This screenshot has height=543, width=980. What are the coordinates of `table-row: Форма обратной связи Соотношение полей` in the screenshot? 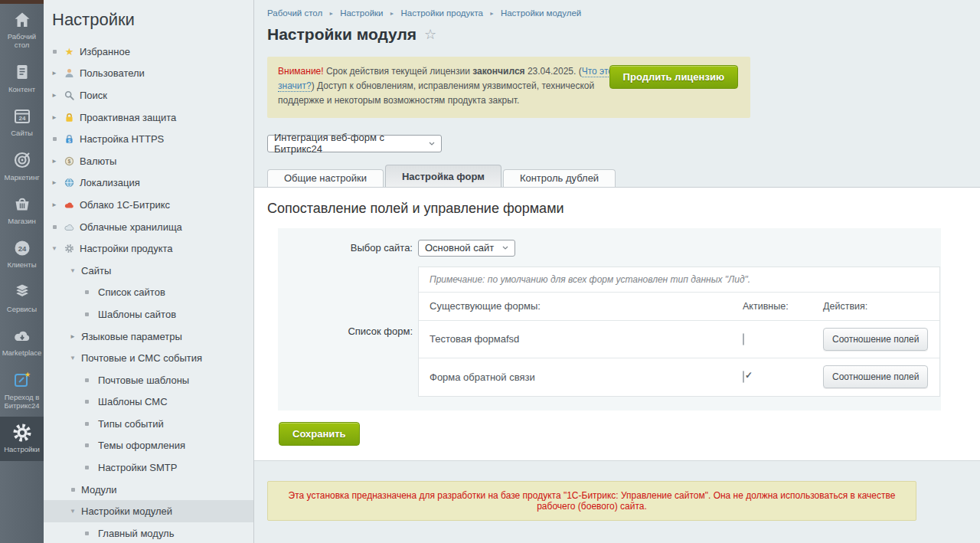 It's located at (679, 377).